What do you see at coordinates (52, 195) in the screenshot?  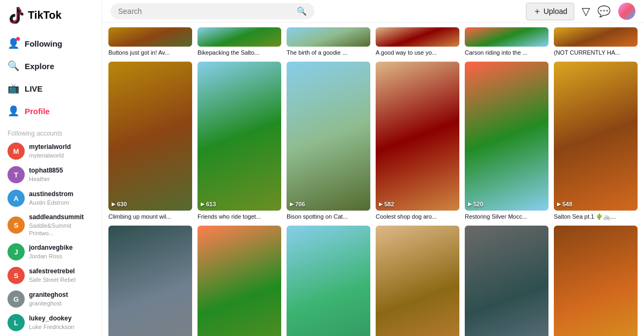 I see `account-username-austinedstrom: austinedstrom` at bounding box center [52, 195].